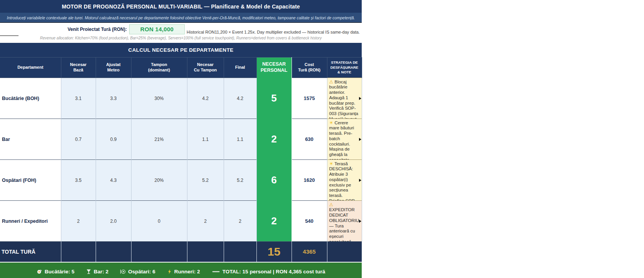 The height and width of the screenshot is (278, 644). What do you see at coordinates (205, 180) in the screenshot?
I see `cell-with-buffer: 5.2` at bounding box center [205, 180].